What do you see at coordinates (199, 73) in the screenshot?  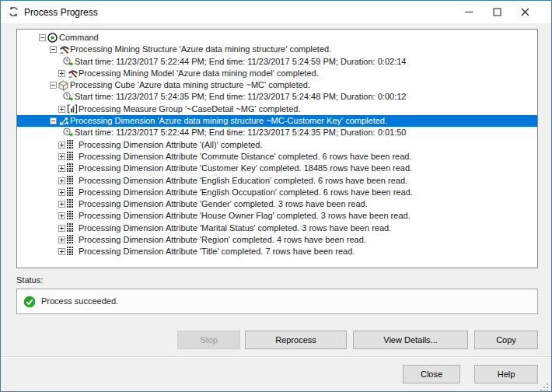 I see `tree-item-label: Processing Mining Model 'Azure data mini…` at bounding box center [199, 73].